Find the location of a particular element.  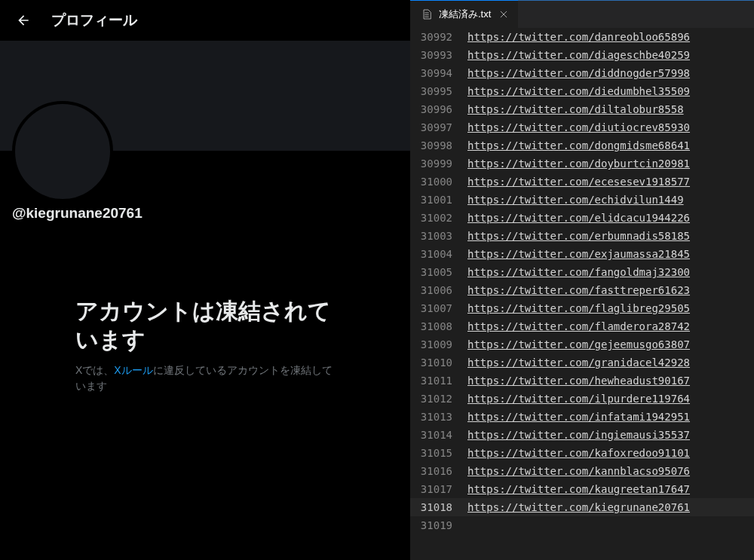

line-content: https://twitter.com/diageschbe40259 is located at coordinates (579, 55).